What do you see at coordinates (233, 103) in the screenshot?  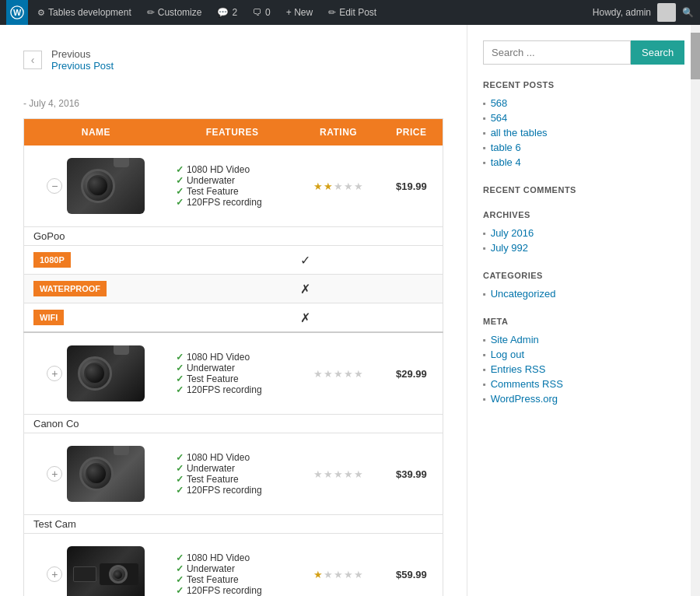 I see `post-date: - July 4, 2016` at bounding box center [233, 103].